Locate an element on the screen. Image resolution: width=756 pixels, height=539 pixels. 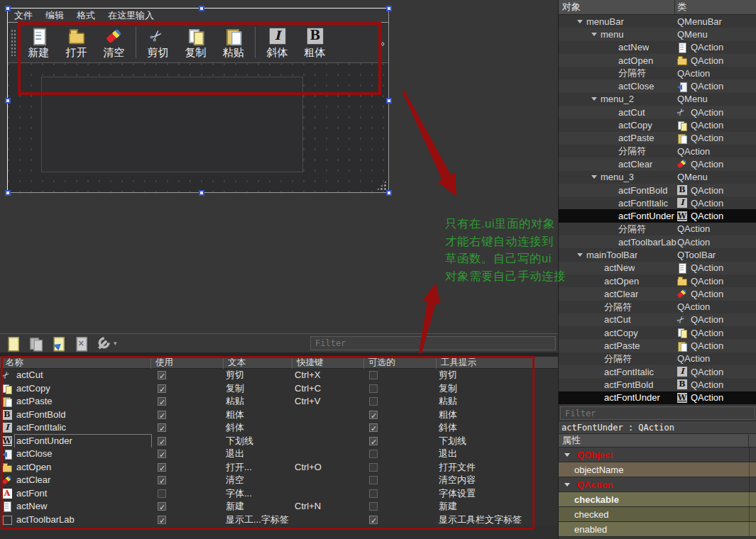
action-row-actToolbarLab: actToolbarLab显示工...字标签显示工具栏文字标签 is located at coordinates (279, 521).